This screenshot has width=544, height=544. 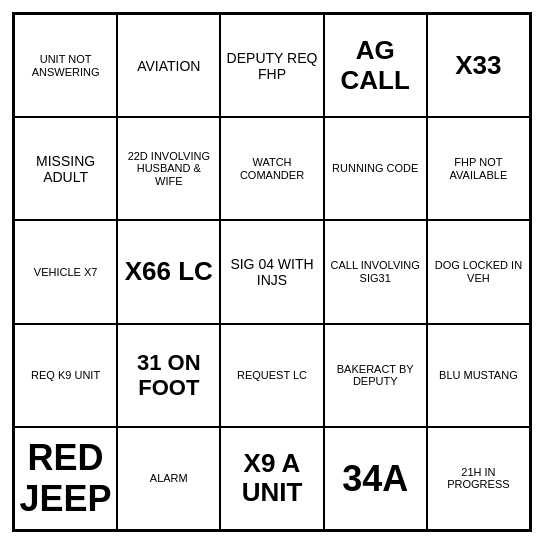 I want to click on cell-r0c2: DEPUTY REQ FHP, so click(x=272, y=66).